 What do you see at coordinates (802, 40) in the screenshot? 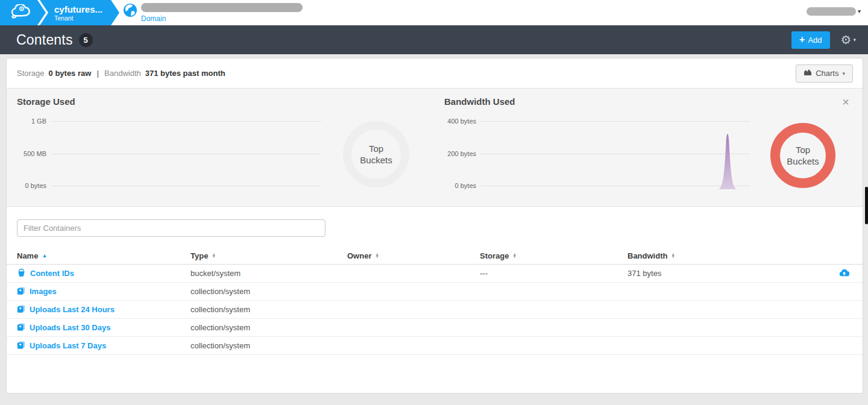
I see `plus-icon: +` at bounding box center [802, 40].